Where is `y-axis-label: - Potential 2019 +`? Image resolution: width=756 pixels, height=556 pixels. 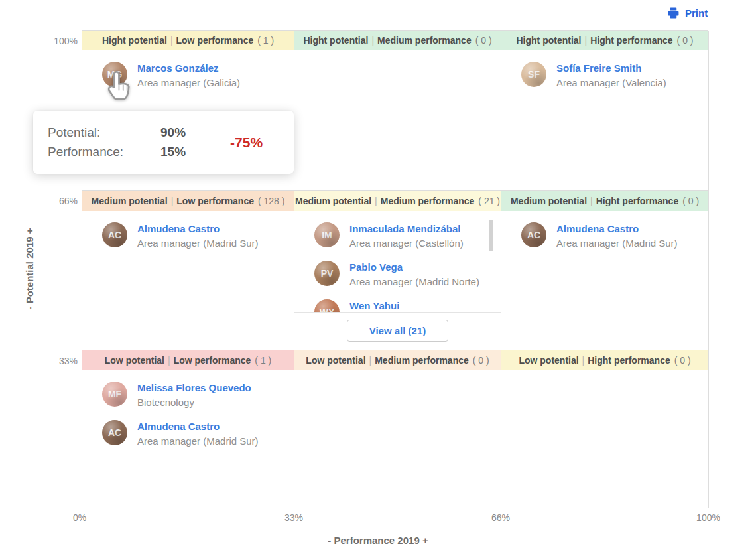
y-axis-label: - Potential 2019 + is located at coordinates (29, 269).